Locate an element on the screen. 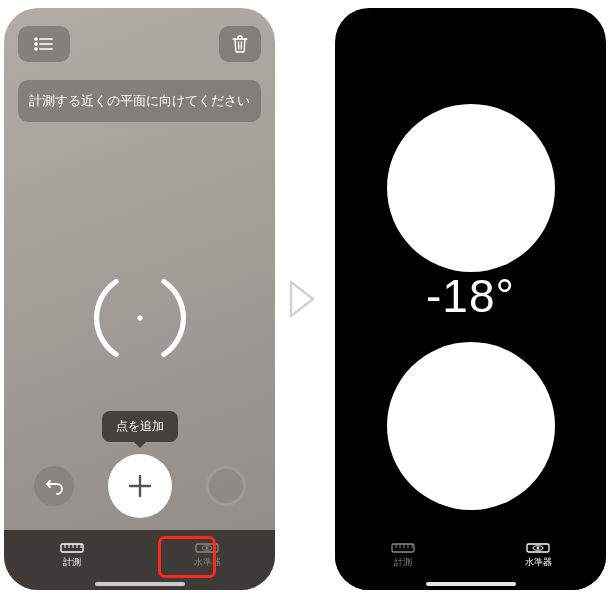 The height and width of the screenshot is (598, 610). delete-button is located at coordinates (240, 44).